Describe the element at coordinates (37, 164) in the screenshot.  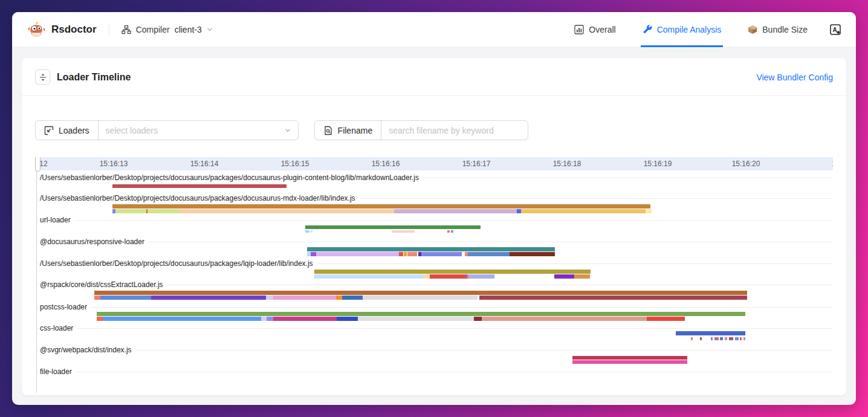
I see `axis-scroll-thumb` at that location.